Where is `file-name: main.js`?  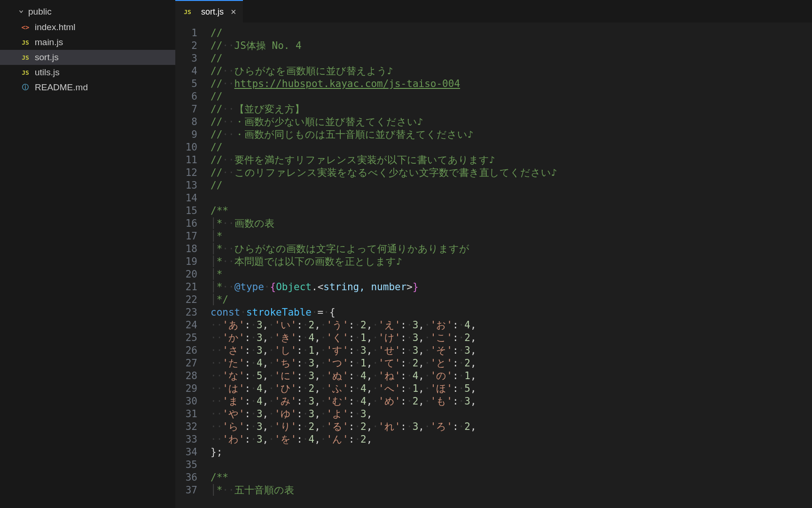 file-name: main.js is located at coordinates (49, 42).